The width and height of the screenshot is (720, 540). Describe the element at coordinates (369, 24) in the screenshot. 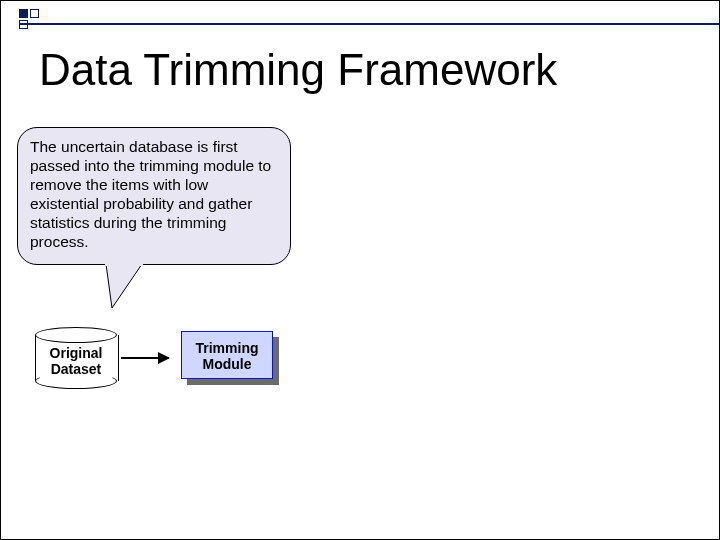

I see `title-rule` at that location.